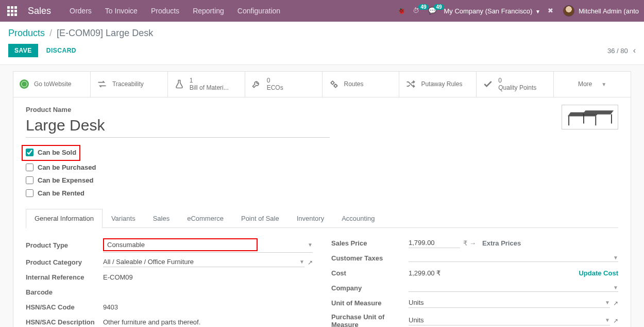 The width and height of the screenshot is (644, 327). What do you see at coordinates (61, 51) in the screenshot?
I see `discard-button: DISCARD` at bounding box center [61, 51].